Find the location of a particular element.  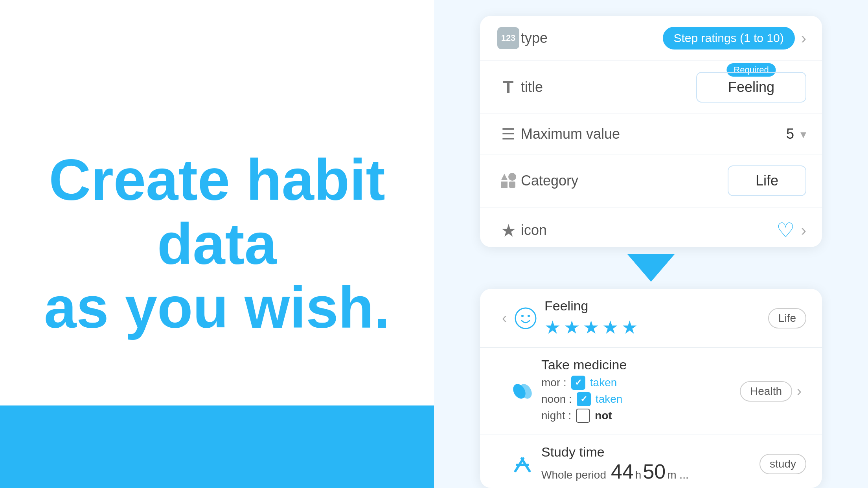

medicine-content: Take medicine mor : ✓ taken noon : ✓ tak… is located at coordinates (638, 391).